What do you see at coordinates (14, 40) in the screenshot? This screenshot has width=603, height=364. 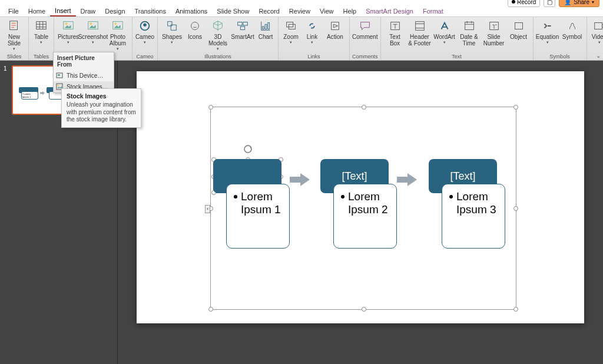 I see `new-slide-label: NewSlide` at bounding box center [14, 40].